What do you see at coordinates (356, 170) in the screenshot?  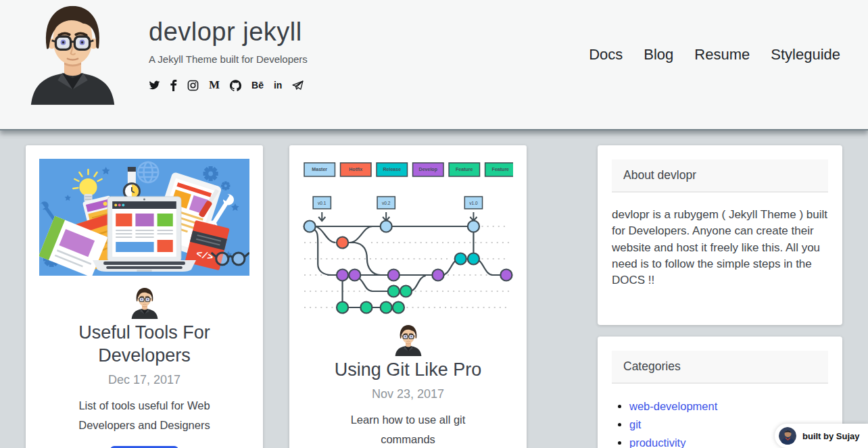 I see `svg-text: Hotfix` at bounding box center [356, 170].